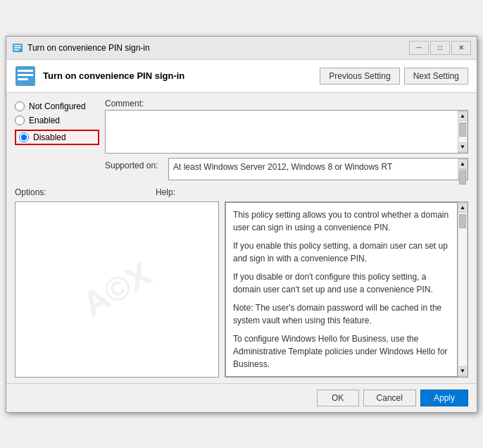 The height and width of the screenshot is (448, 483). I want to click on watermark: A©X, so click(117, 289).